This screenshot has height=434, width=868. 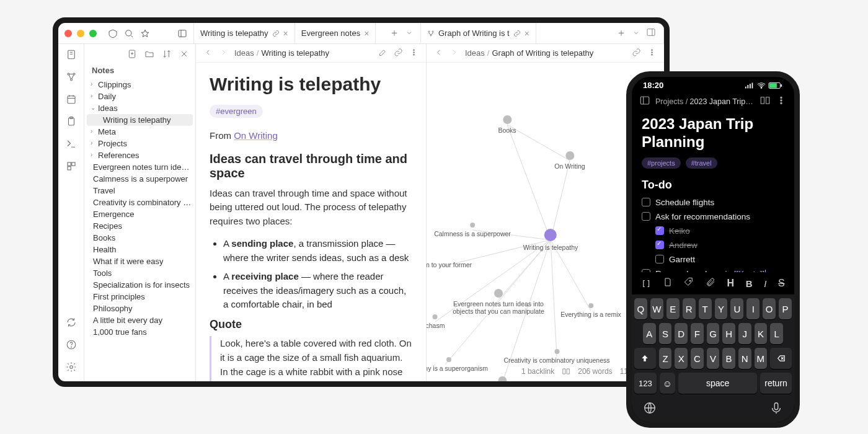 I want to click on tab-writing: Writing is telepathy ×, so click(x=244, y=33).